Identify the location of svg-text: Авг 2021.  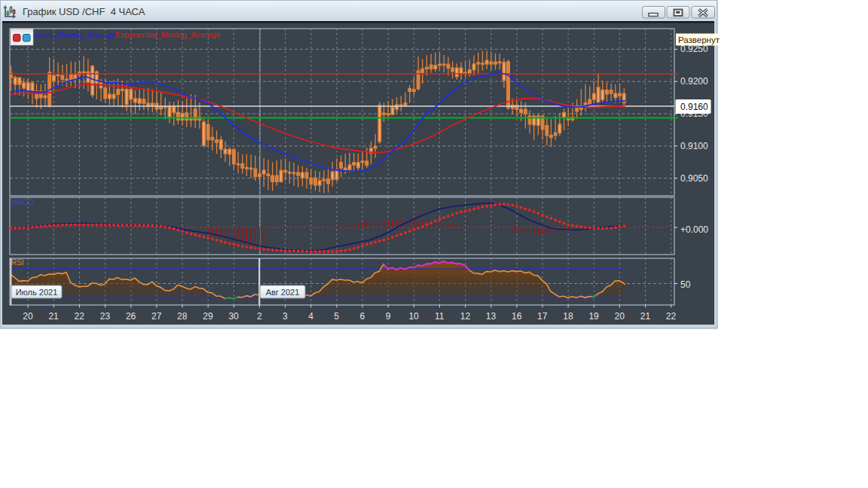
(283, 292).